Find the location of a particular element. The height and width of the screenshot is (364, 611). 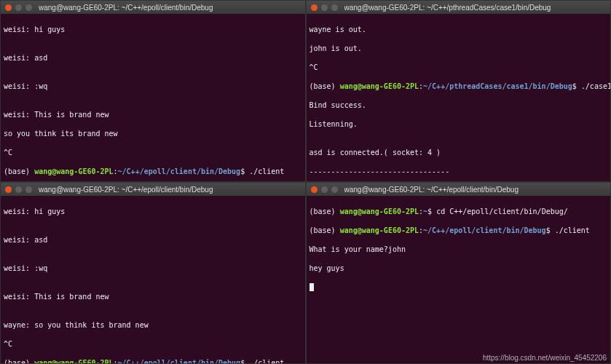

titlebar-top-left: wang@wang-GE60-2PL: ~/C++/epoll/client/b… is located at coordinates (153, 7).